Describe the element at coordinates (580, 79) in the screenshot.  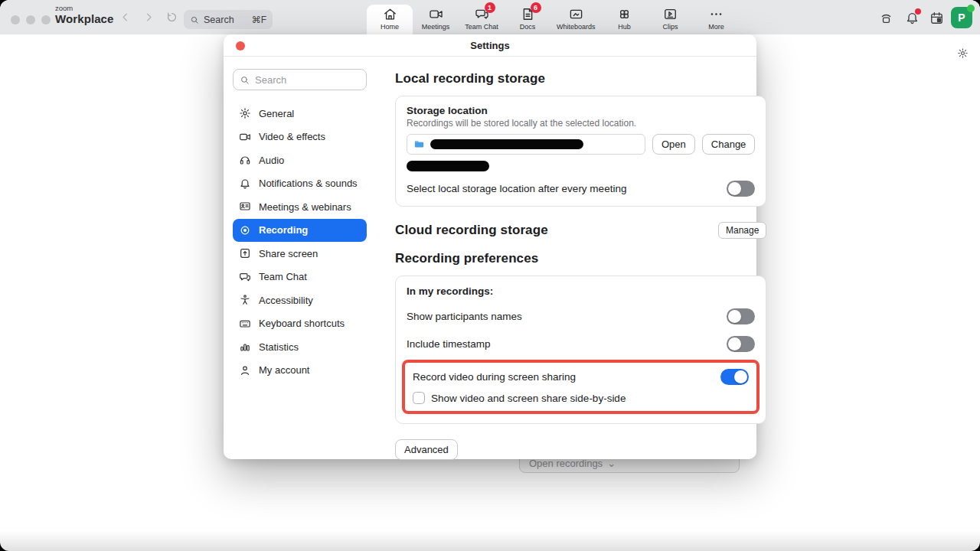
I see `local-recording-heading: Local recording storage` at that location.